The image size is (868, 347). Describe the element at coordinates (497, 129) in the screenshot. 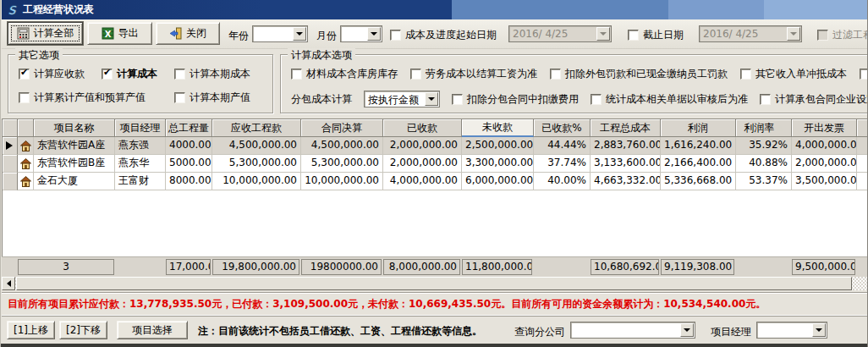

I see `column-header-6: 未收款` at that location.